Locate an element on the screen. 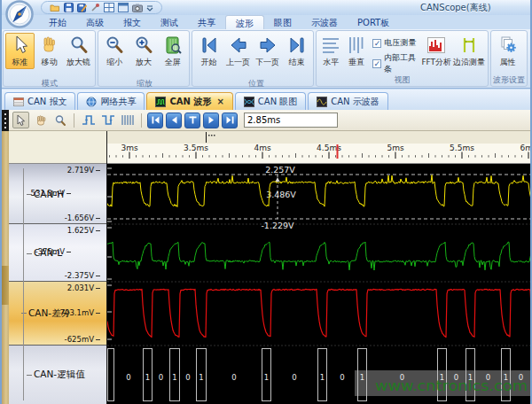  fft-analysis-button: FFT分析 is located at coordinates (436, 51).